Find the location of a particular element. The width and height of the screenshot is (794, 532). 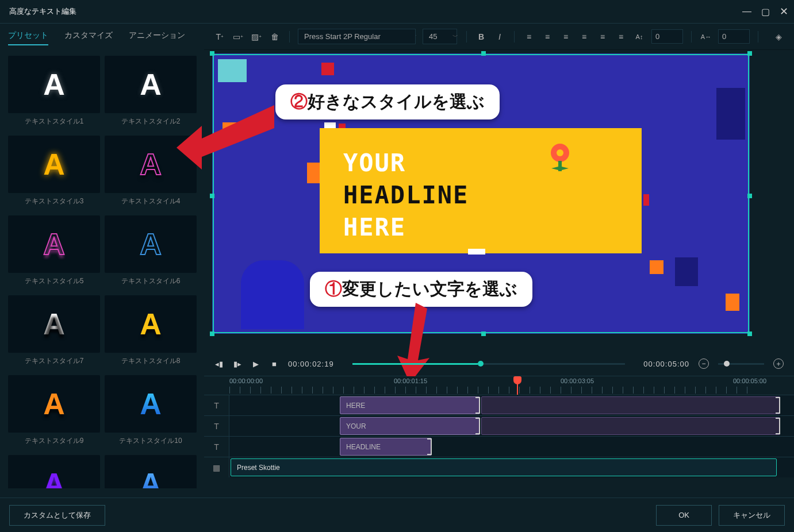

text-your: YOUR is located at coordinates (375, 163).